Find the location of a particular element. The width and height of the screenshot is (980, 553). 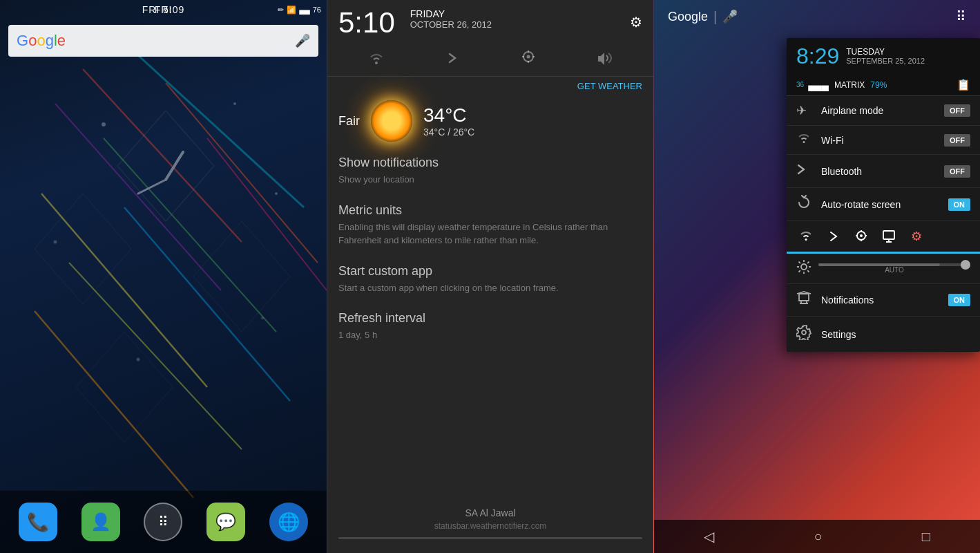

edit-icon: ✏ is located at coordinates (280, 10).